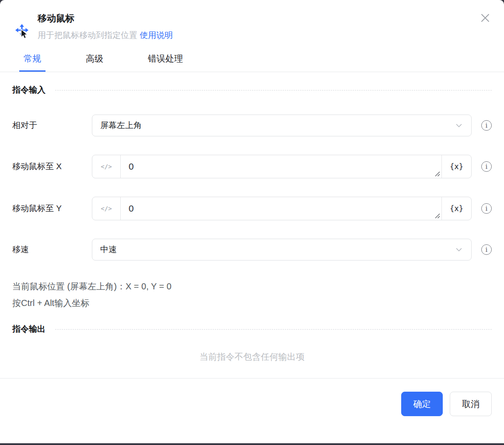  Describe the element at coordinates (52, 125) in the screenshot. I see `field-label-relative-to: 相对于` at that location.